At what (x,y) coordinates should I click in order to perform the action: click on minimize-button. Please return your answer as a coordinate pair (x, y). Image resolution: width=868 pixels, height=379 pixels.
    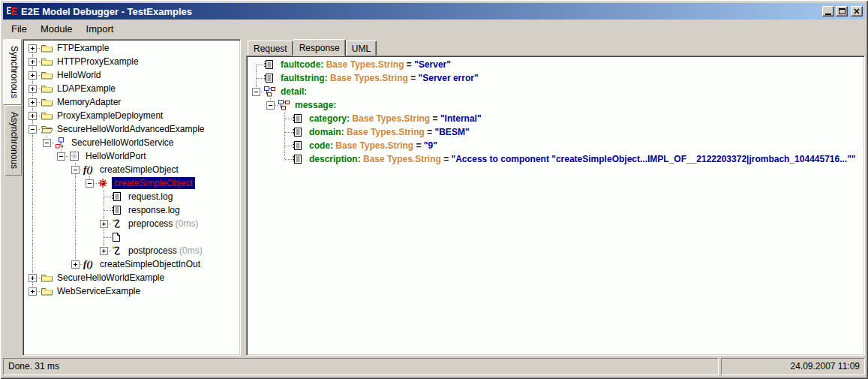
    Looking at the image, I should click on (828, 11).